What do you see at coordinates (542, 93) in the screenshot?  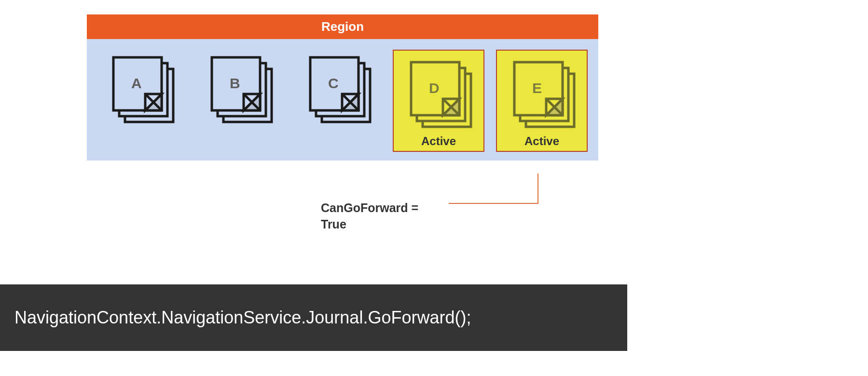 I see `pages-icon: E` at bounding box center [542, 93].